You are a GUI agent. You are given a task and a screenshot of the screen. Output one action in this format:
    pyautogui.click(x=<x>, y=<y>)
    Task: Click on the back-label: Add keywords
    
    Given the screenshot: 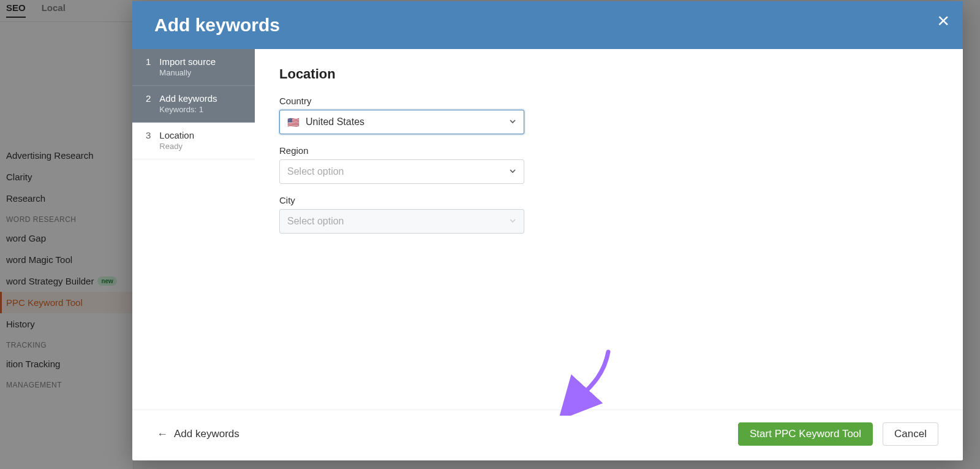 What is the action you would take?
    pyautogui.click(x=207, y=434)
    